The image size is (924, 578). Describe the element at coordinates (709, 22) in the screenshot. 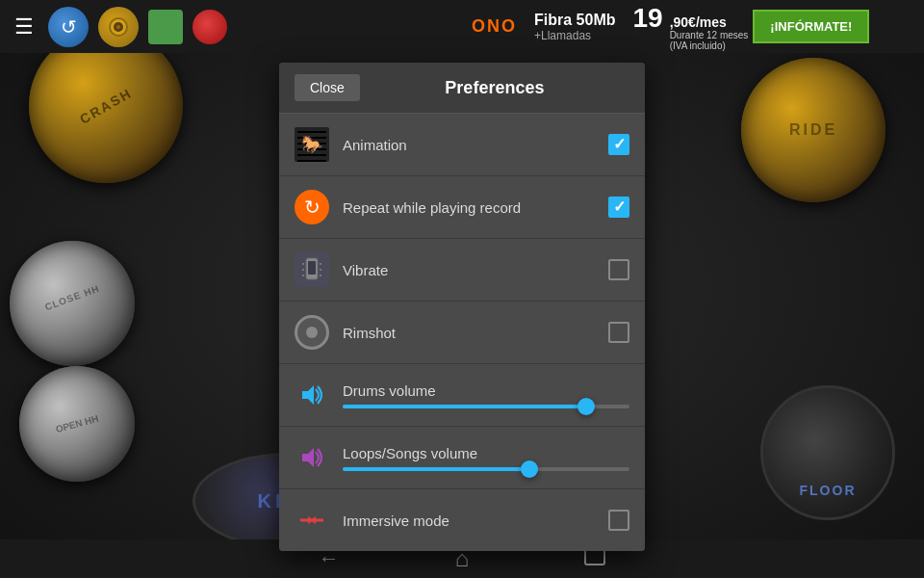

I see `ad-price-decimal: ,90€/mes` at that location.